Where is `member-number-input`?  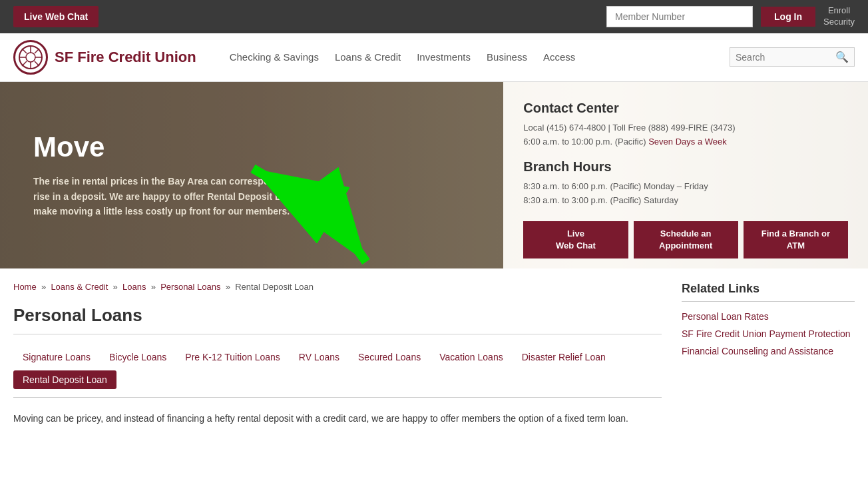
member-number-input is located at coordinates (680, 17).